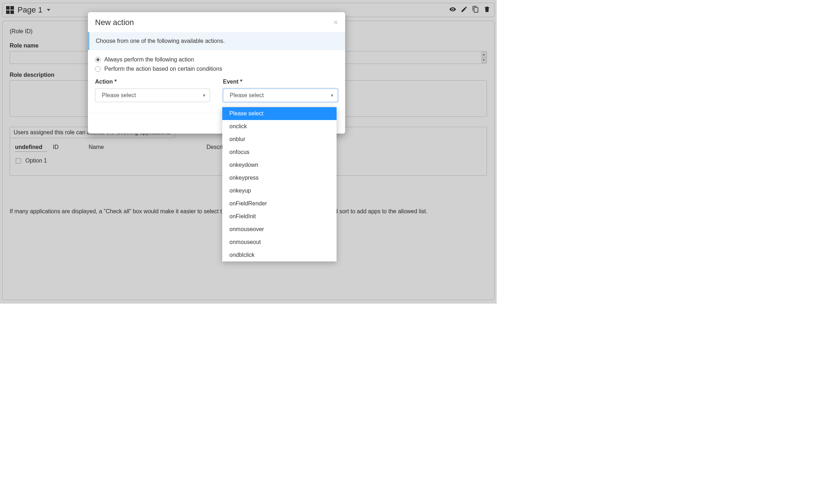  I want to click on action-select: Please select ▼, so click(153, 95).